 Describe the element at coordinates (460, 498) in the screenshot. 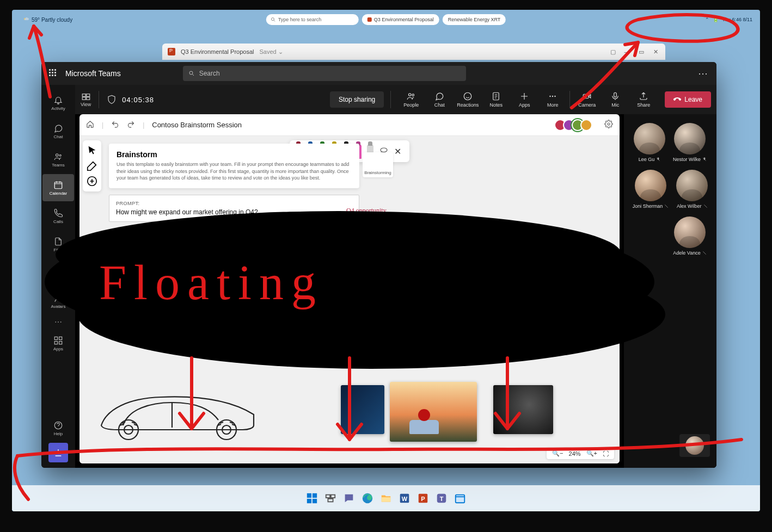

I see `calendar-taskbar-icon` at that location.